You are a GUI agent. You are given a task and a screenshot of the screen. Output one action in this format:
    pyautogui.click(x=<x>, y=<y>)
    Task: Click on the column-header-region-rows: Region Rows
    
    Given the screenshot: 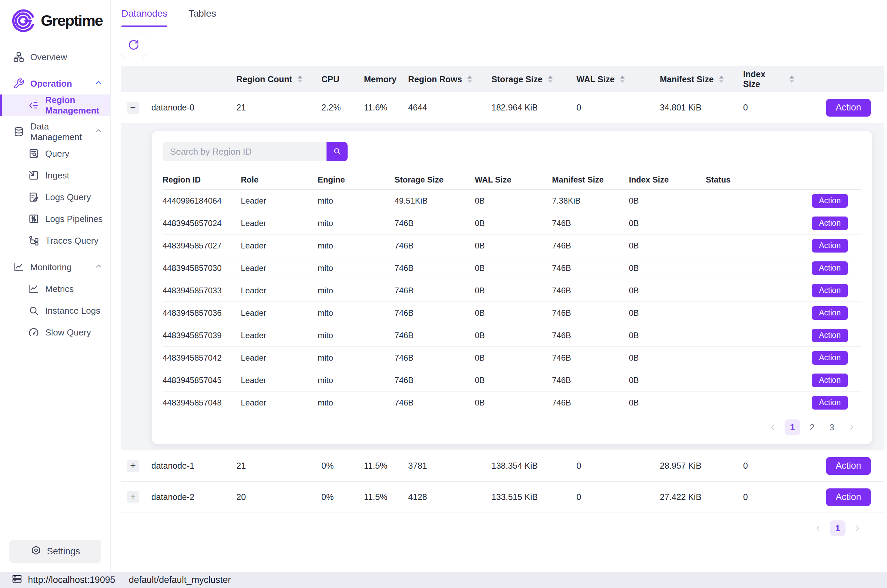 What is the action you would take?
    pyautogui.click(x=450, y=80)
    